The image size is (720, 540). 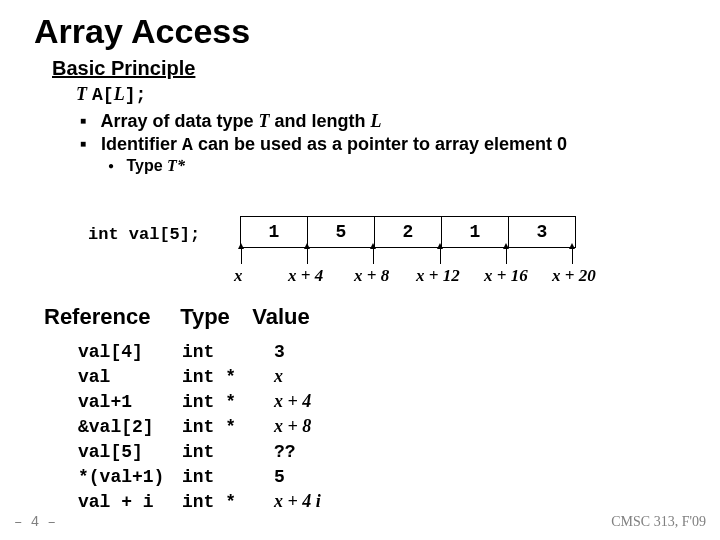 What do you see at coordinates (238, 276) in the screenshot?
I see `caption-x0: x` at bounding box center [238, 276].